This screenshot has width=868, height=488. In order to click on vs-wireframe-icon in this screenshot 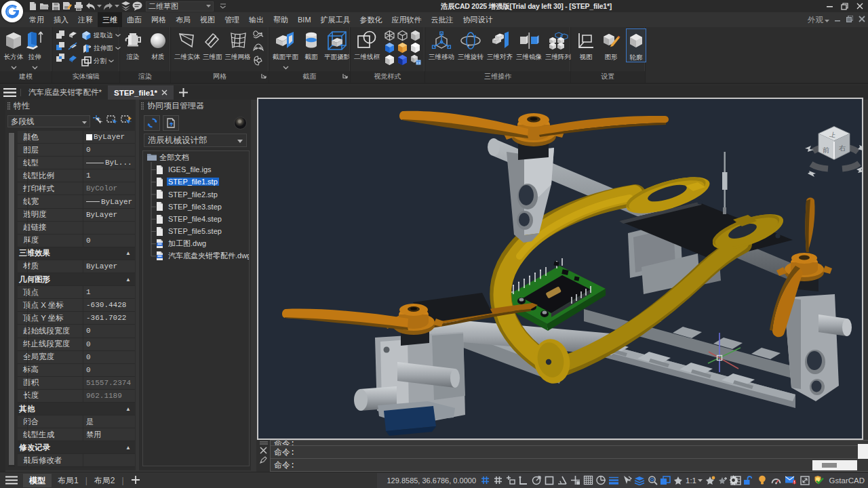, I will do `click(389, 35)`.